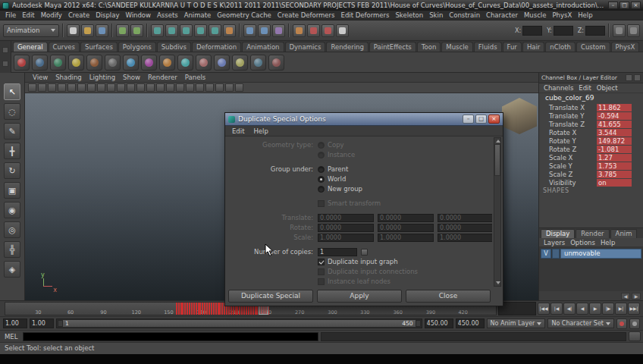 This screenshot has height=364, width=643. I want to click on scale-y-field, so click(406, 238).